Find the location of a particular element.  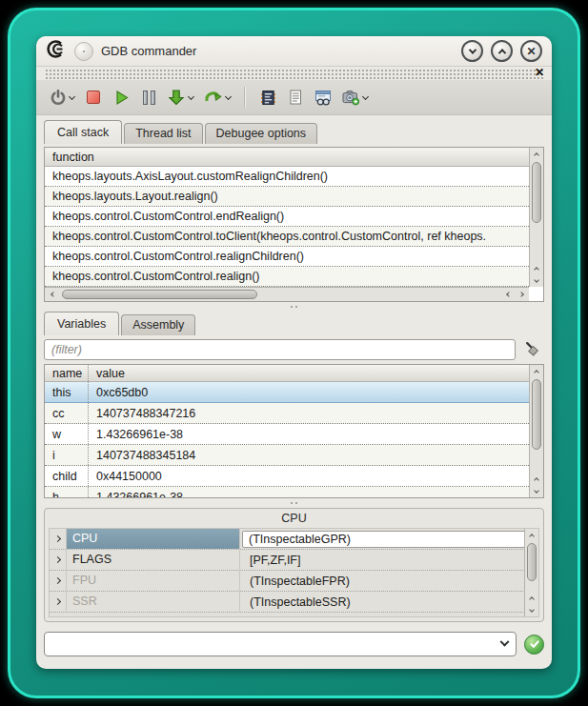

variables-cpu-splitter is located at coordinates (294, 503).